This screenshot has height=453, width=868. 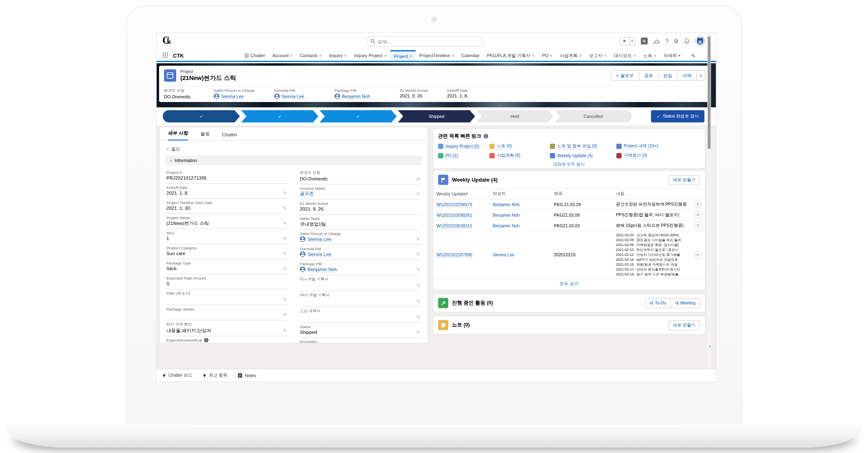 What do you see at coordinates (678, 116) in the screenshot?
I see `mark-status-complete-button: ✓ Status 완료로 표시` at bounding box center [678, 116].